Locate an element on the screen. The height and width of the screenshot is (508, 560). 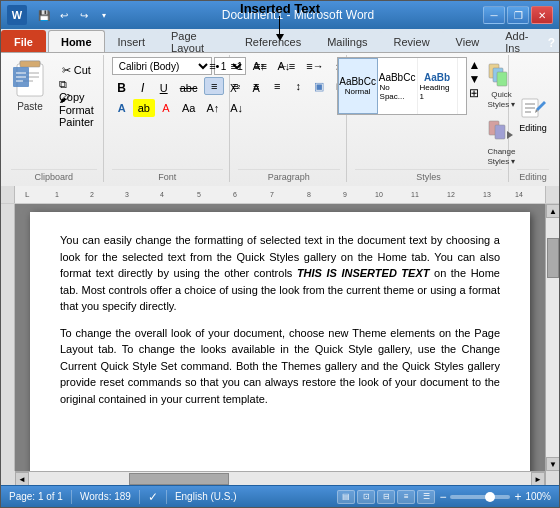
strikethrough-button: abc is located at coordinates (189, 88).